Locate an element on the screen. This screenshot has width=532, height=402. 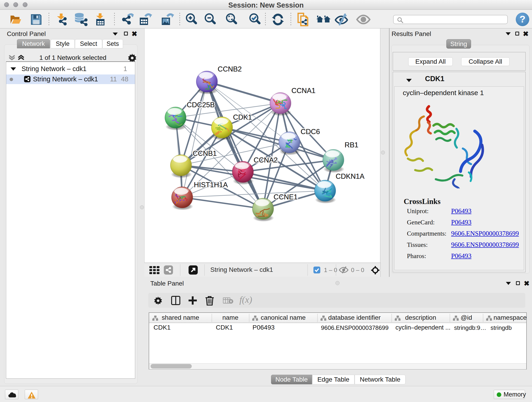
svg-text: CDKN1A is located at coordinates (350, 176).